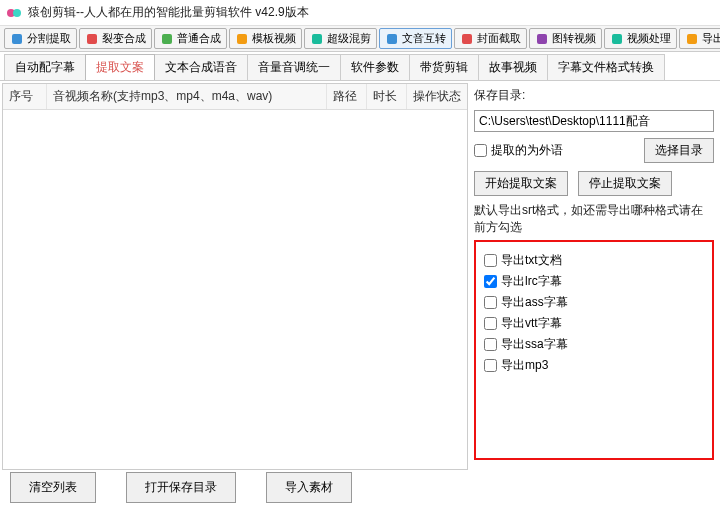 The width and height of the screenshot is (720, 513). Describe the element at coordinates (416, 38) in the screenshot. I see `toolbar-btn-5: 文音互转` at that location.